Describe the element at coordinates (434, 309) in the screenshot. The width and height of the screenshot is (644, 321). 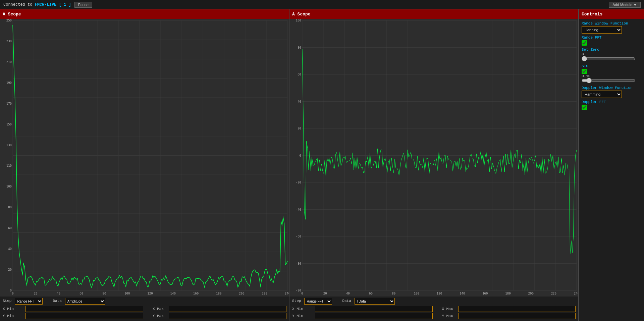
I see `scope2-bottom: Step Range FFT Doppler FFT Data I Data Q…` at that location.